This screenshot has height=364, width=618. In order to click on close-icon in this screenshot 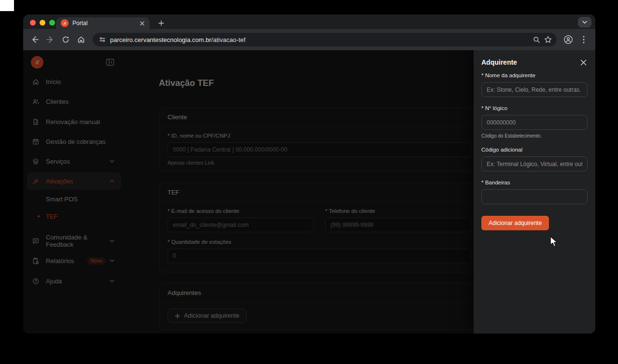, I will do `click(583, 62)`.